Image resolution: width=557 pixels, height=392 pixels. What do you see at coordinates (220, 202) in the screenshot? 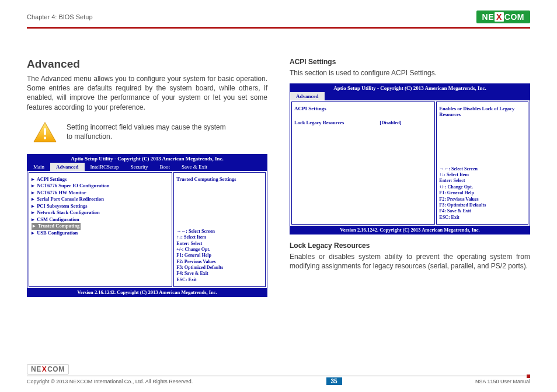
I see `bios-right-desc: Trusted Computing Settings` at bounding box center [220, 202].